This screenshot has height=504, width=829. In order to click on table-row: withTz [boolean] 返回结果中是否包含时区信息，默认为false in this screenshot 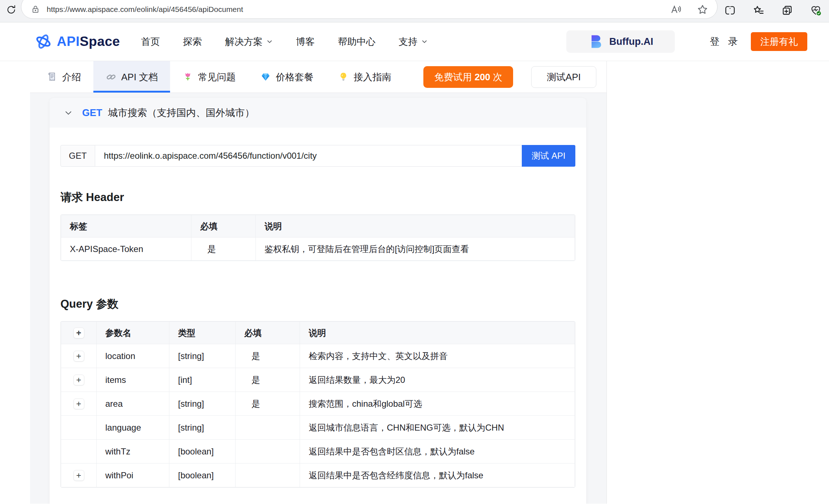, I will do `click(318, 452)`.